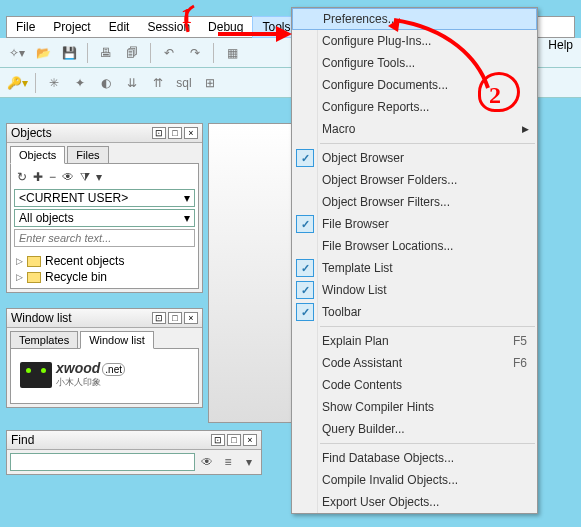  I want to click on menu-item-export-user-objects: Export User Objects..., so click(414, 502).